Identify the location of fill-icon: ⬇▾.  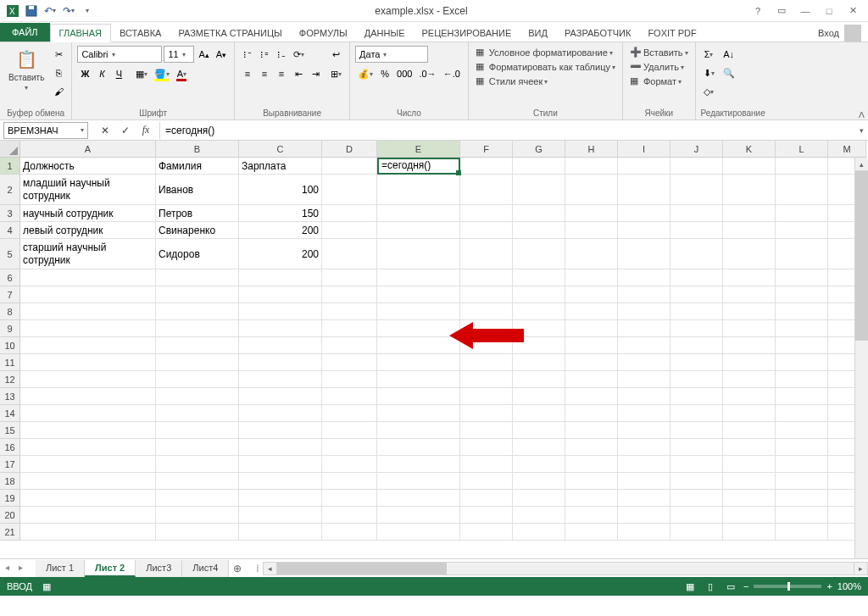
(709, 73).